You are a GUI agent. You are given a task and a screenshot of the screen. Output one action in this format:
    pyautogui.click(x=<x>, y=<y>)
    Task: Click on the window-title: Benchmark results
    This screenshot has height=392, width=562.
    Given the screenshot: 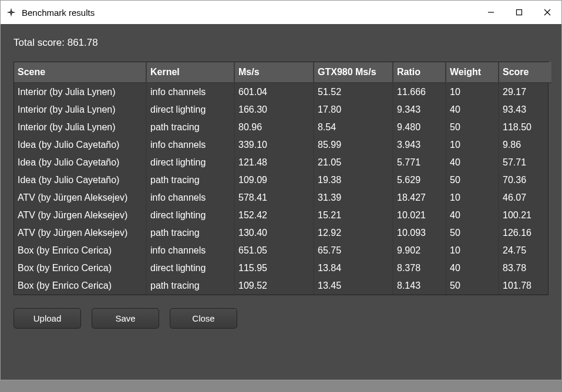 What is the action you would take?
    pyautogui.click(x=58, y=13)
    